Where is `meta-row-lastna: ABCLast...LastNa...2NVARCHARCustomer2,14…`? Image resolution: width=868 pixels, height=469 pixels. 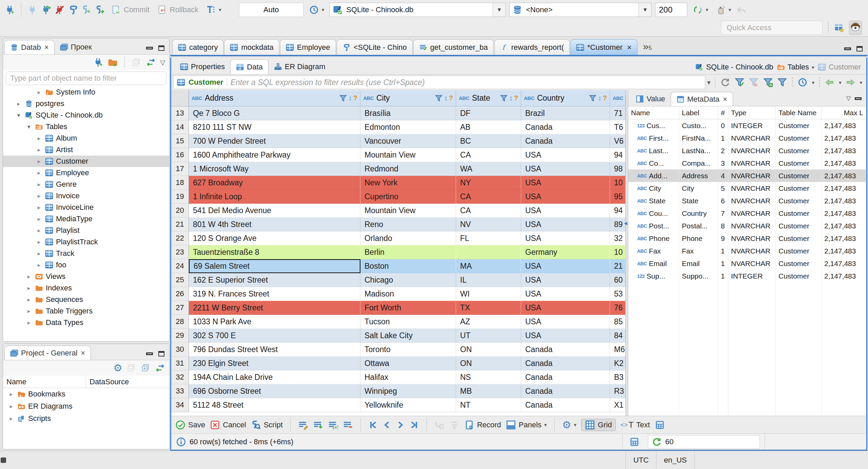 meta-row-lastna: ABCLast...LastNa...2NVARCHARCustomer2,14… is located at coordinates (747, 150).